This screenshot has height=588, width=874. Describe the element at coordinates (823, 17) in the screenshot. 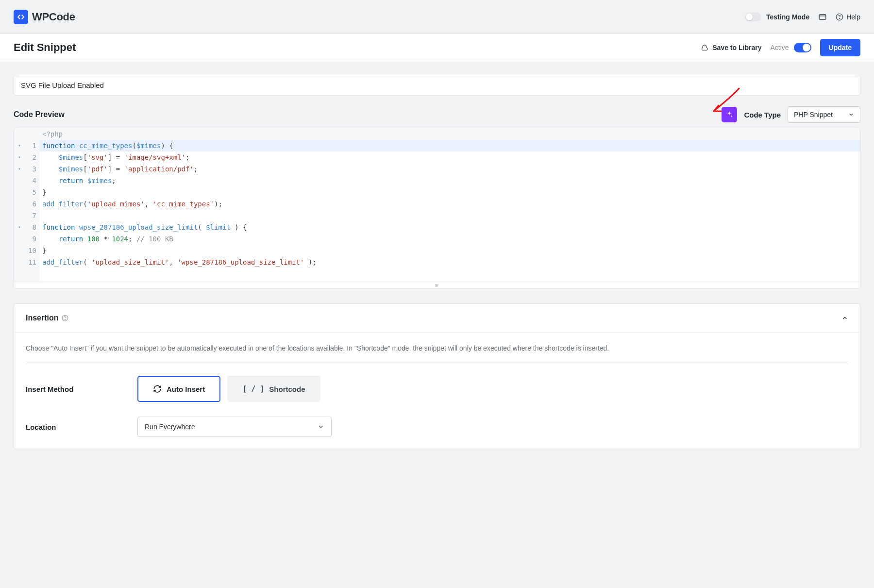

I see `notifications-icon` at that location.